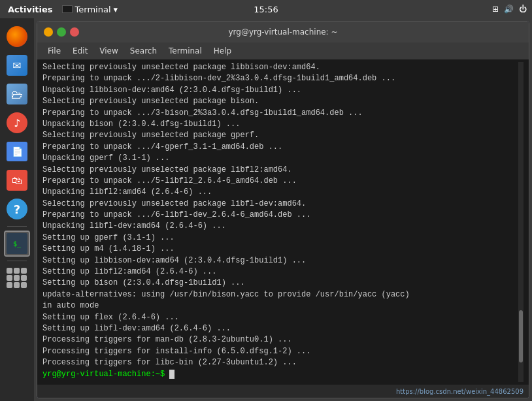  What do you see at coordinates (17, 123) in the screenshot?
I see `music-symbol: ♪` at bounding box center [17, 123].